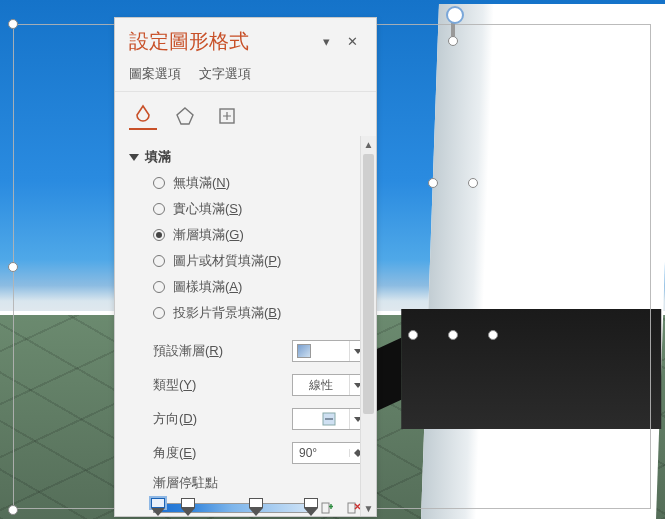  I want to click on section-fill-label: 填滿, so click(158, 157).